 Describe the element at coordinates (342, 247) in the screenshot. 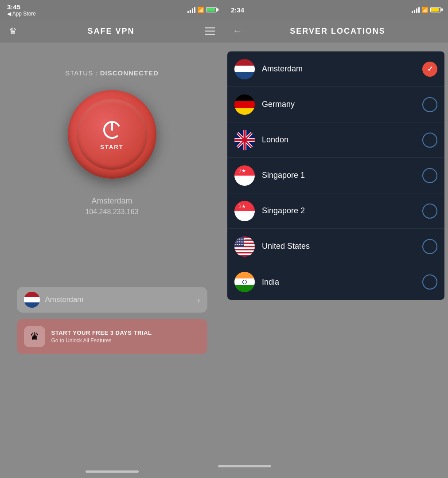

I see `server-name-us: United States` at that location.